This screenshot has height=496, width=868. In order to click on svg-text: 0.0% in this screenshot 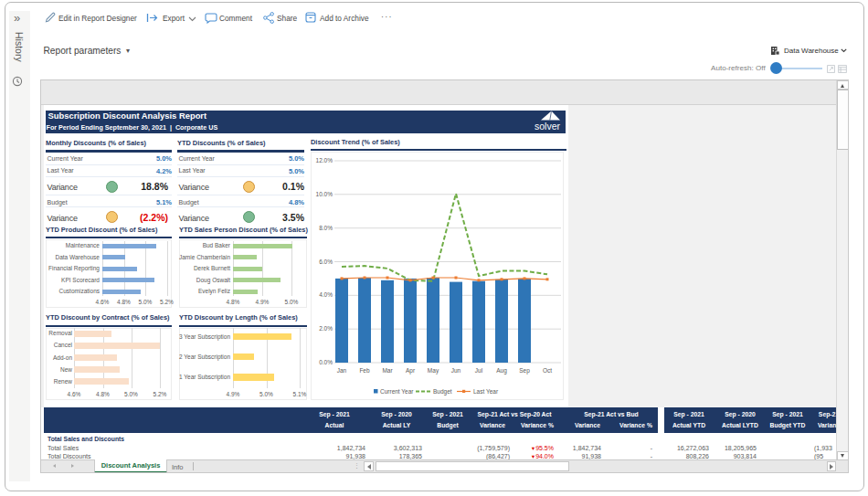, I will do `click(325, 362)`.